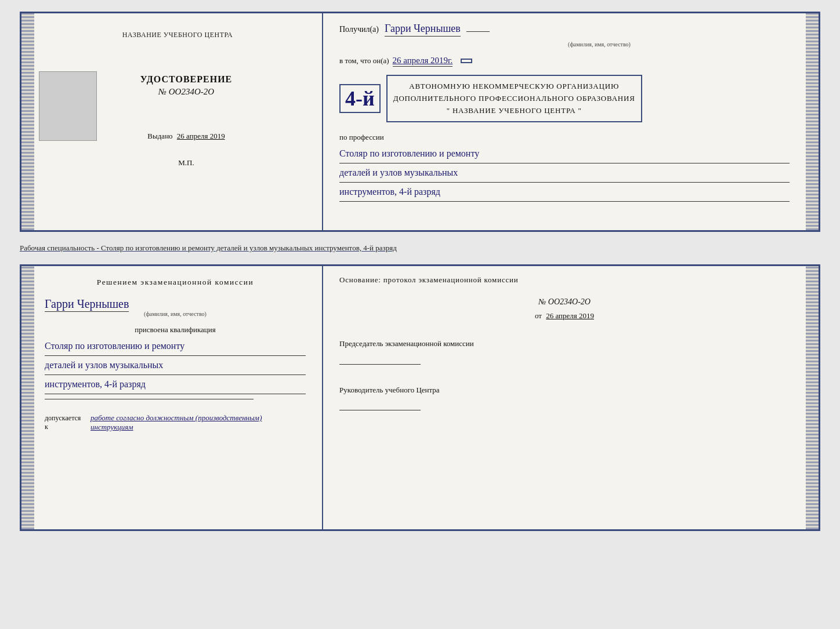 Image resolution: width=840 pixels, height=629 pixels. I want to click on bottom-nomer: № OO234O-2O, so click(564, 301).